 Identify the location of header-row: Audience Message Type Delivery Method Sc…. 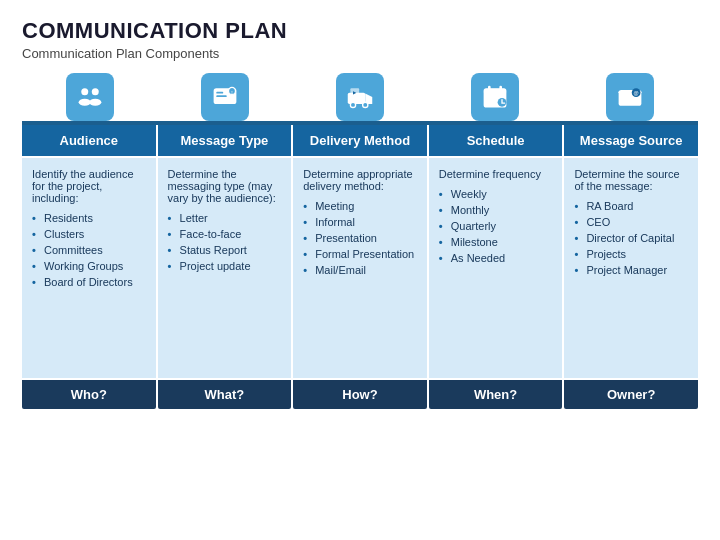
(360, 138).